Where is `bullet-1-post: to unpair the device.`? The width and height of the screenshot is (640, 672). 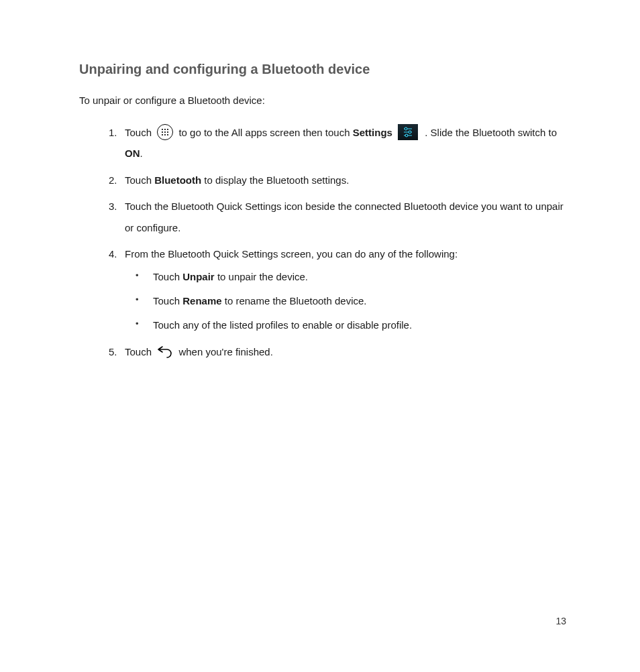 bullet-1-post: to unpair the device. is located at coordinates (262, 276).